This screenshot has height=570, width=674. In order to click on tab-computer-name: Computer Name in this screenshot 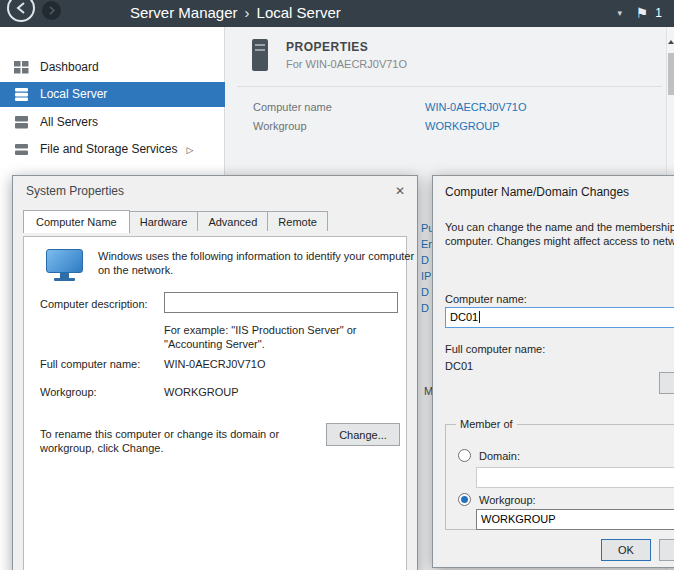, I will do `click(76, 222)`.